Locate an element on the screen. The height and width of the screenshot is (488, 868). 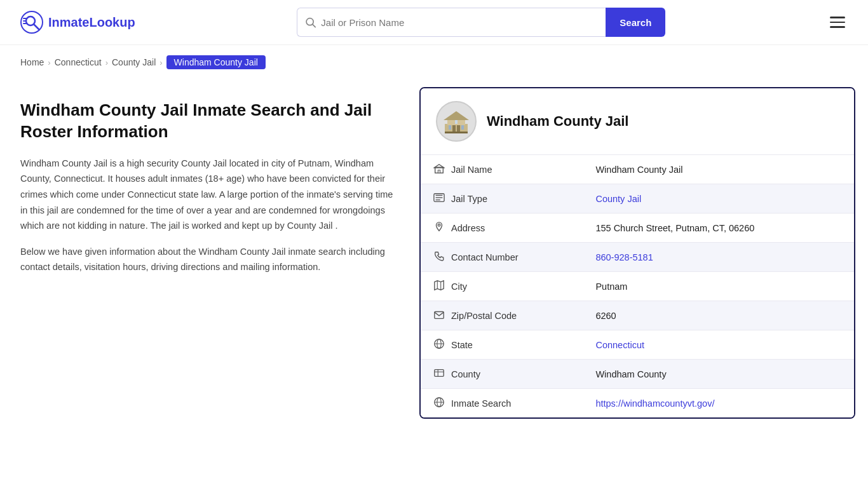
city-label: City is located at coordinates (459, 287).